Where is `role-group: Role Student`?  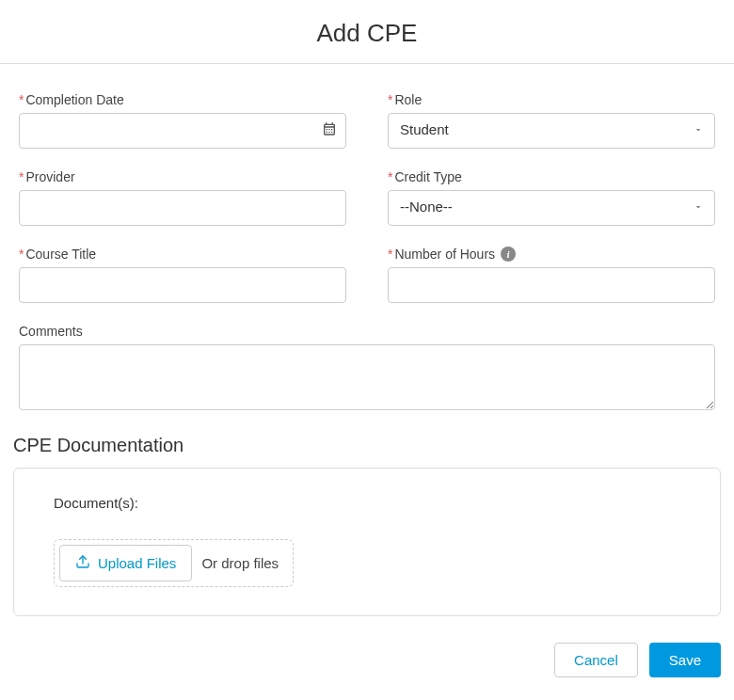
role-group: Role Student is located at coordinates (551, 120).